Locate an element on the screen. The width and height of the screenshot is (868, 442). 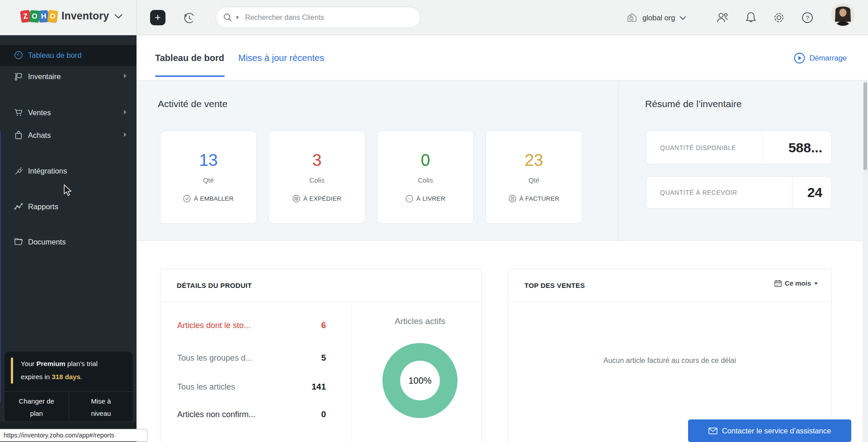
trial-text-part: expires in is located at coordinates (36, 377).